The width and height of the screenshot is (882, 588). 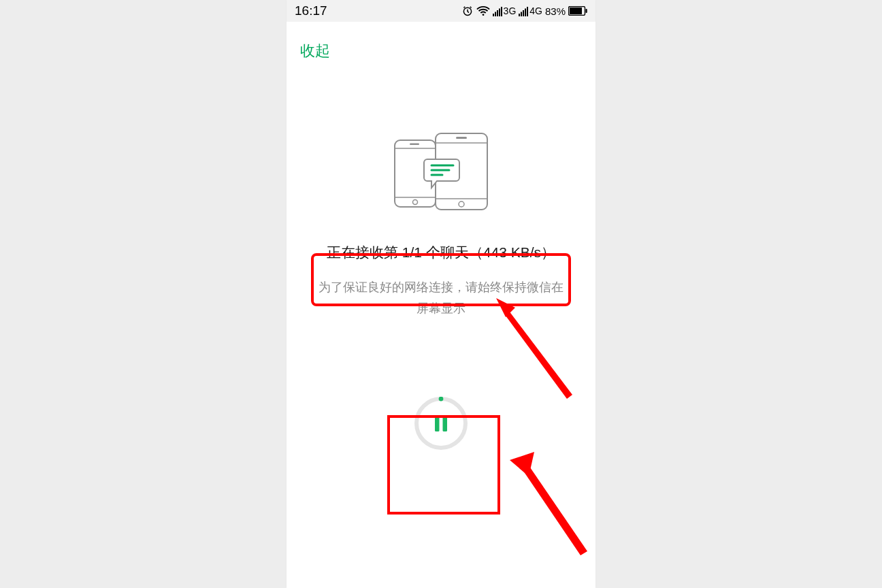 What do you see at coordinates (578, 11) in the screenshot?
I see `battery-icon` at bounding box center [578, 11].